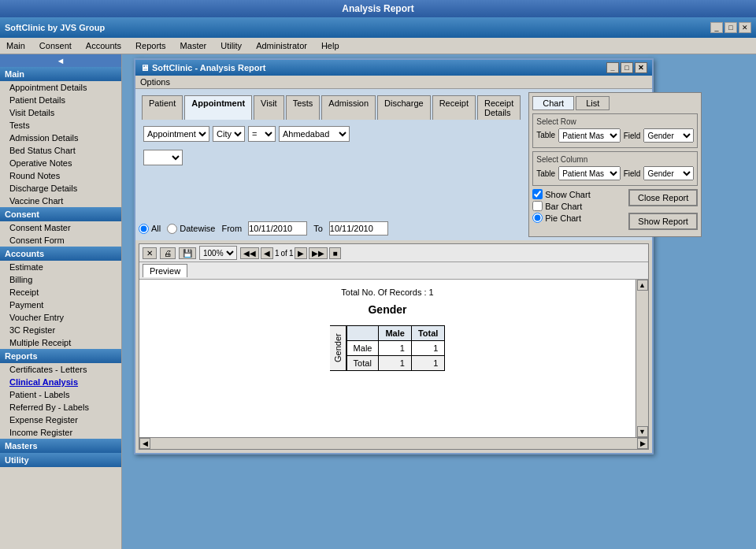  Describe the element at coordinates (168, 254) in the screenshot. I see `report-print-btn: 🖨` at that location.